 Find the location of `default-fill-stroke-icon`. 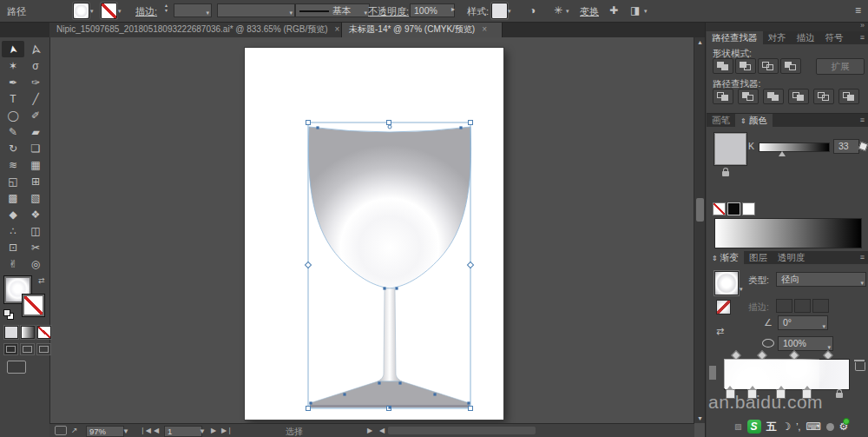

default-fill-stroke-icon is located at coordinates (9, 315).